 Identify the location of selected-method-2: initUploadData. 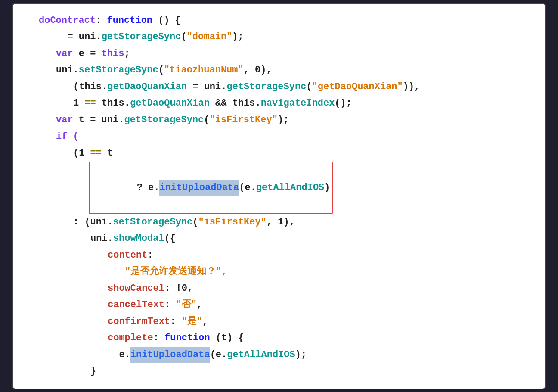
(170, 355).